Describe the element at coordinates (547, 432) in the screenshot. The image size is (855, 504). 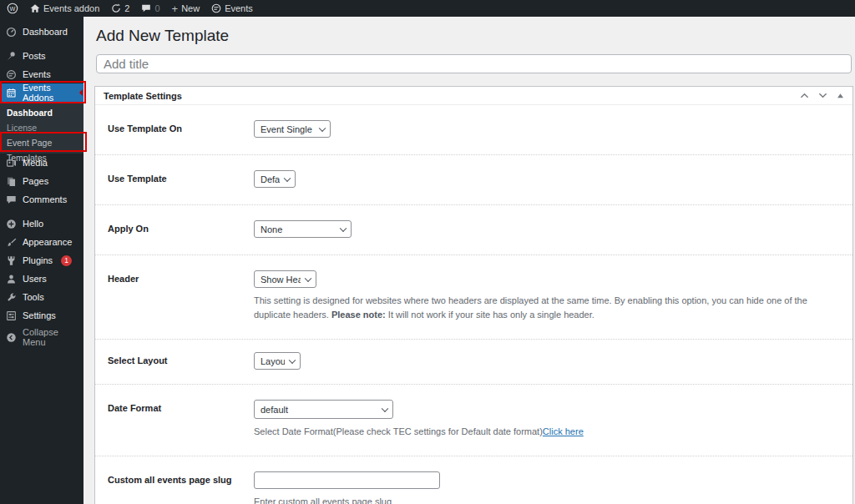
I see `date-format-helper-text: Select Date Format(Please check TEC sett…` at that location.